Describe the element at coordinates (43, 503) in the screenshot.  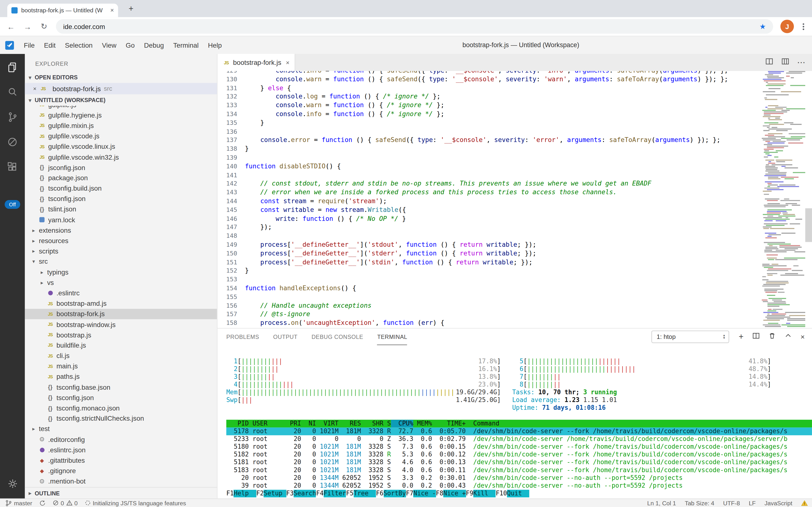
I see `sync-status` at that location.